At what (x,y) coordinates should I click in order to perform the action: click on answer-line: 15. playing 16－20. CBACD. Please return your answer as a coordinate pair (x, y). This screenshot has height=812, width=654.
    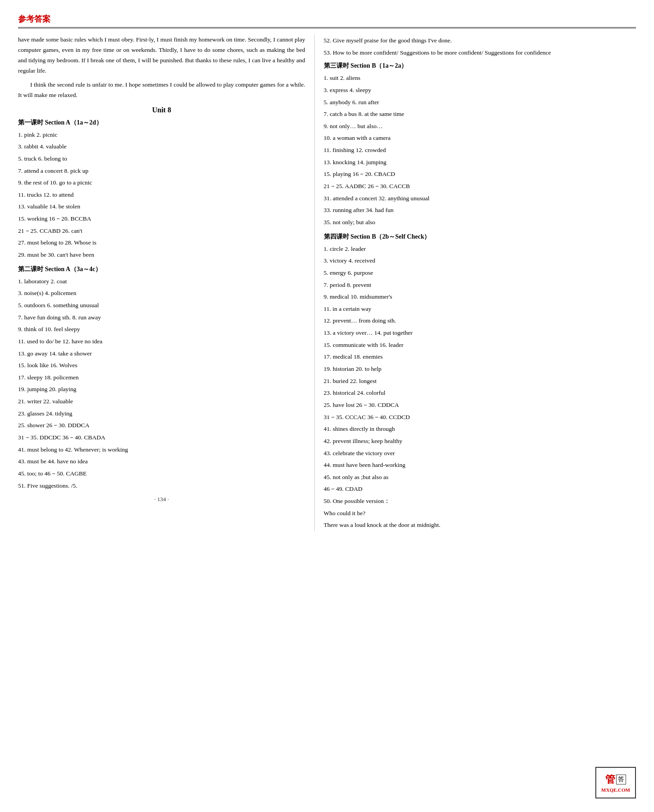
    Looking at the image, I should click on (480, 174).